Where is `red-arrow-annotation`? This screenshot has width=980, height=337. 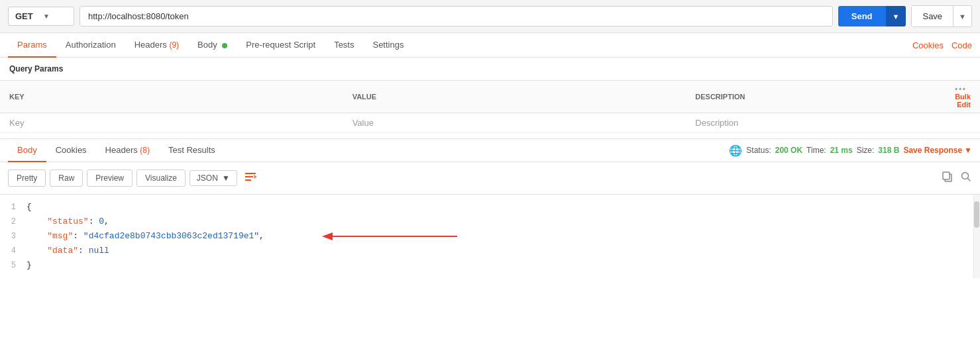
red-arrow-annotation is located at coordinates (391, 236).